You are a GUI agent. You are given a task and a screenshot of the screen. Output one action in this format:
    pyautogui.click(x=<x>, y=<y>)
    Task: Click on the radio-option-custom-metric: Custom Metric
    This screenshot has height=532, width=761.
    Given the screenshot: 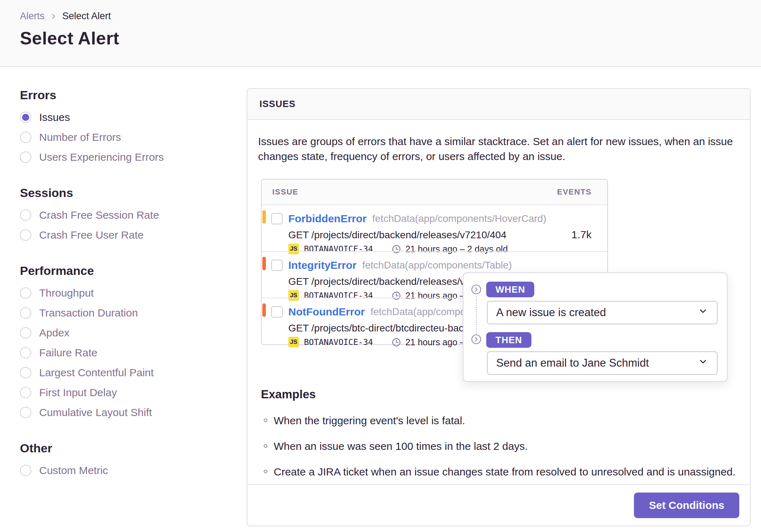 What is the action you would take?
    pyautogui.click(x=123, y=470)
    